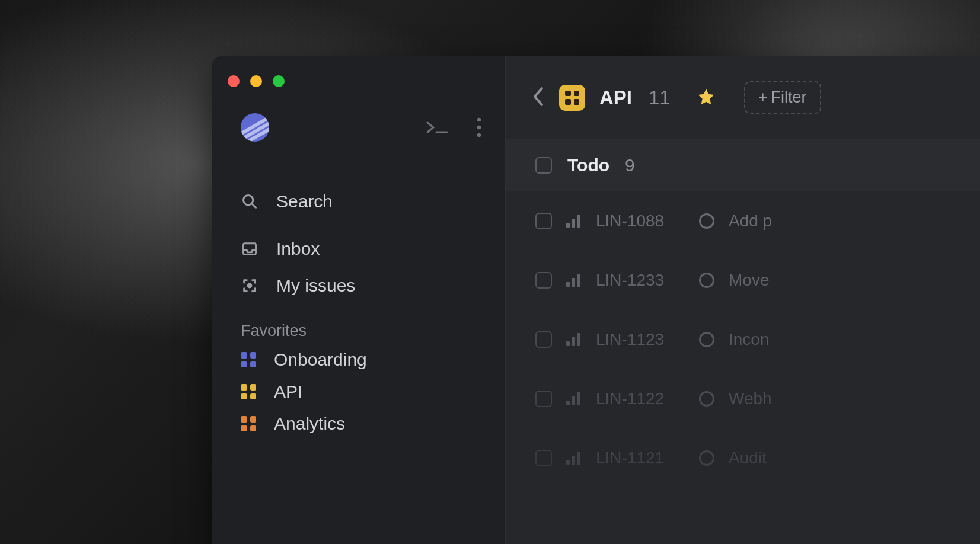 The height and width of the screenshot is (544, 980). Describe the element at coordinates (538, 98) in the screenshot. I see `back-button` at that location.